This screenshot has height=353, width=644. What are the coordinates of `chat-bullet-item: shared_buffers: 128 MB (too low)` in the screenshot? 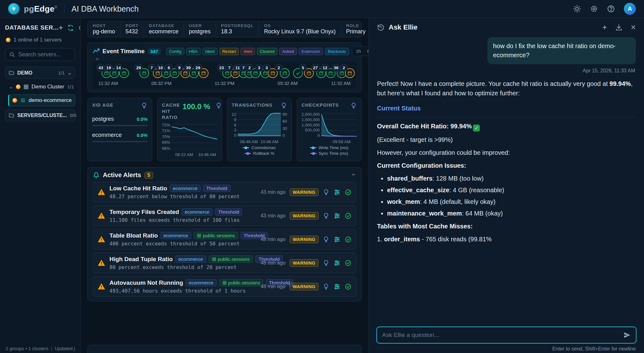 It's located at (511, 178).